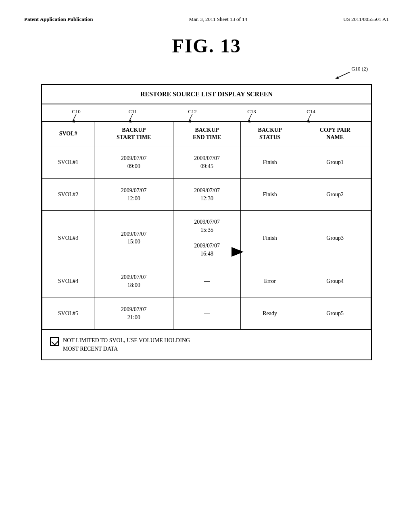 The image size is (413, 532). I want to click on row5-end: —, so click(207, 314).